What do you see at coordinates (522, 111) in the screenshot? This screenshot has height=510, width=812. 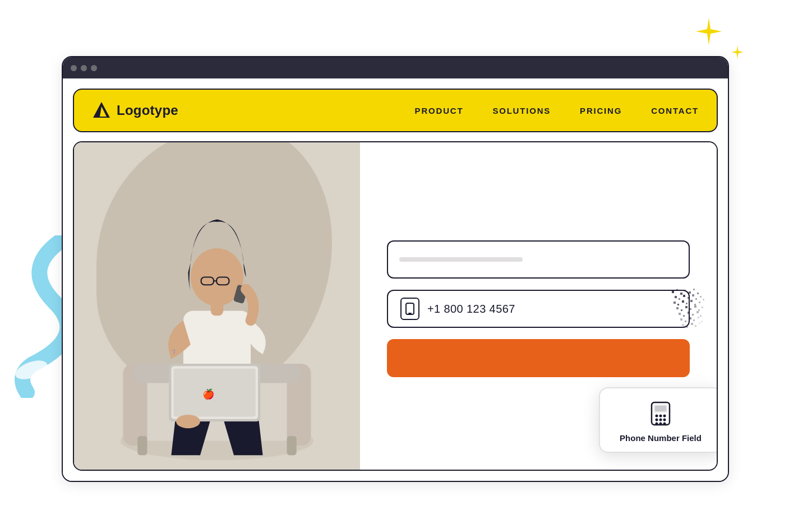 I see `nav-link-solutions: SOLUTIONS` at bounding box center [522, 111].